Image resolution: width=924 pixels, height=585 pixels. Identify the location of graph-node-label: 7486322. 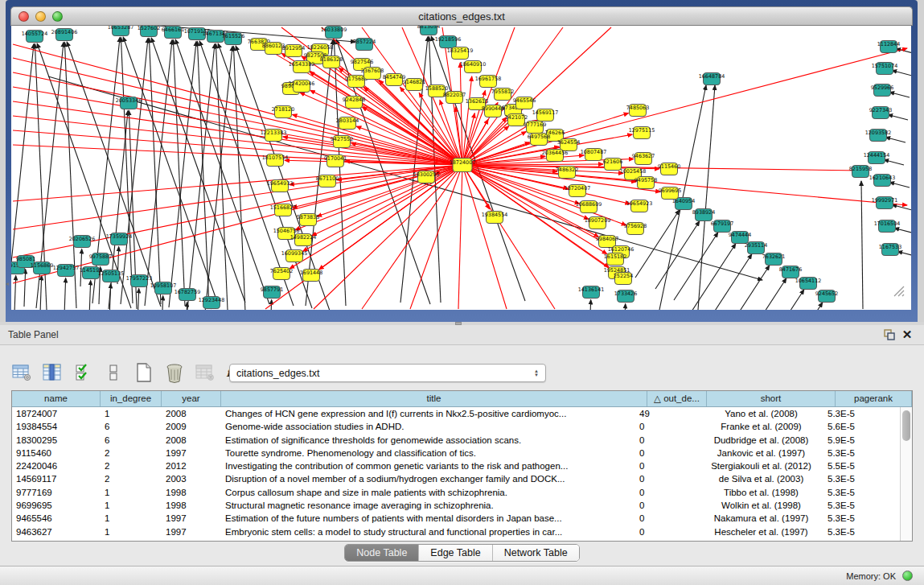
(567, 170).